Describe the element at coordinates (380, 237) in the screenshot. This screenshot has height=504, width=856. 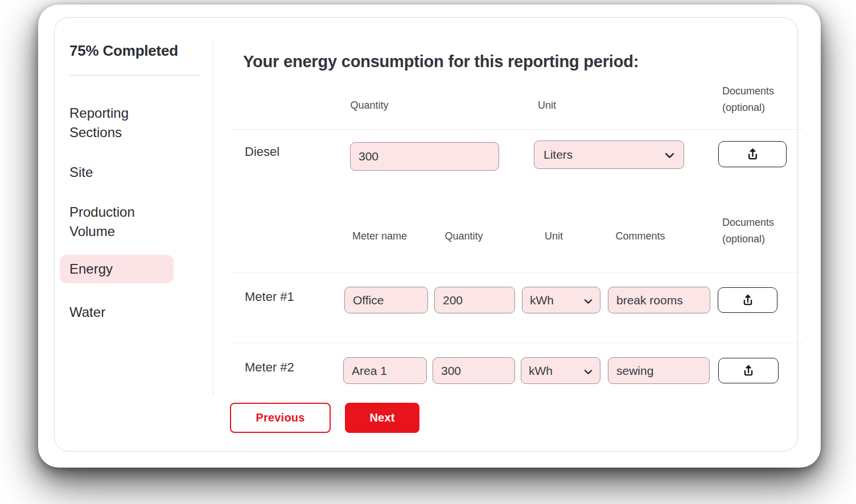
I see `meter-col-name: Meter name` at that location.